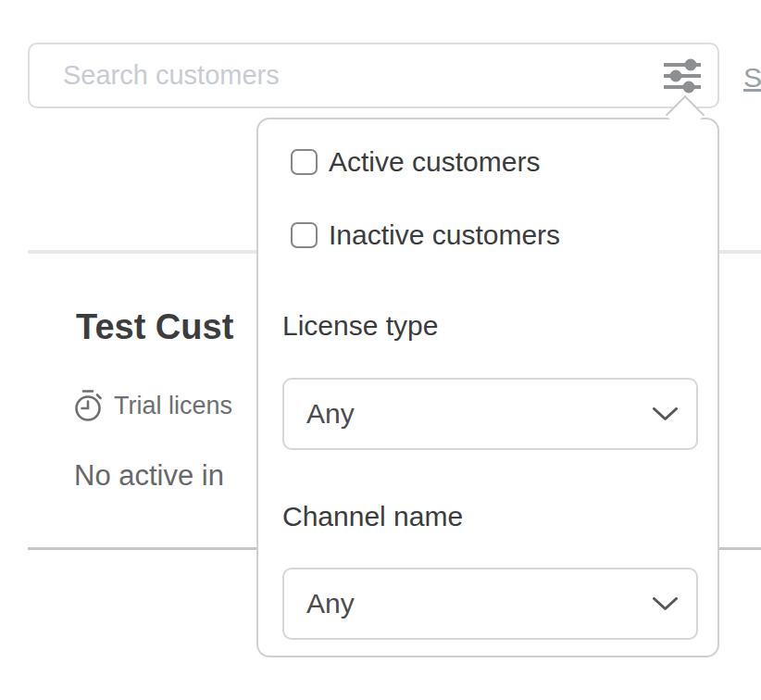 This screenshot has width=761, height=700. What do you see at coordinates (155, 328) in the screenshot?
I see `customer-name: Test Cust` at bounding box center [155, 328].